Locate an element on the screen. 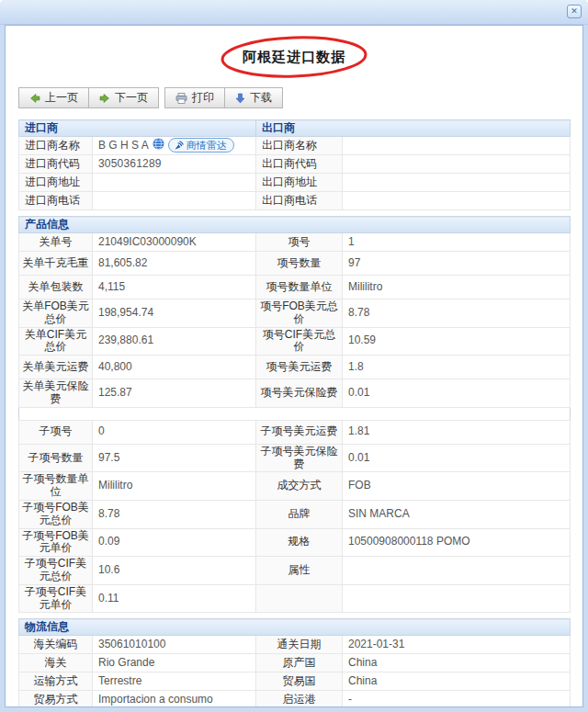 This screenshot has width=588, height=712. field-label: 海关 is located at coordinates (56, 663).